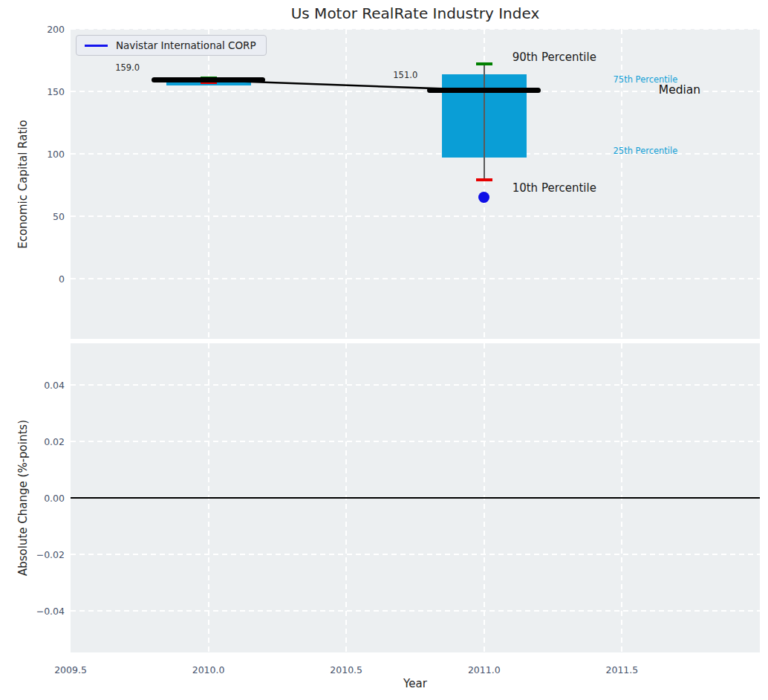 Image resolution: width=768 pixels, height=700 pixels. Describe the element at coordinates (554, 188) in the screenshot. I see `annotation: 10th Percentile` at that location.